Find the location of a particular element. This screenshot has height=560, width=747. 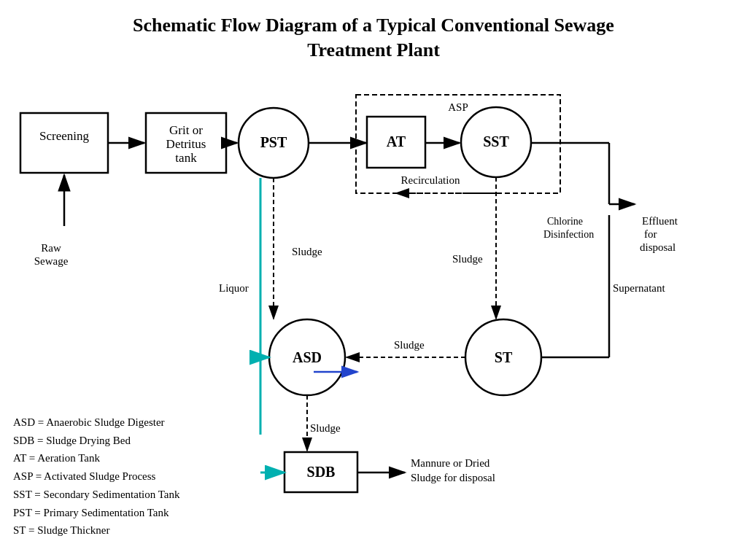

svg-text: ST is located at coordinates (503, 357).